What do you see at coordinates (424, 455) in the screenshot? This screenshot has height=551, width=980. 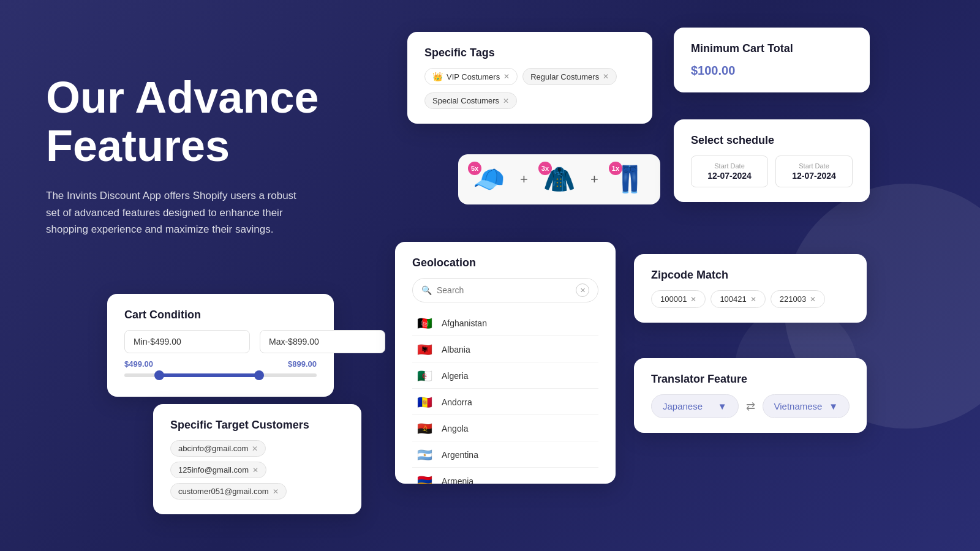 I see `argentina-flag: 🇦🇷` at bounding box center [424, 455].